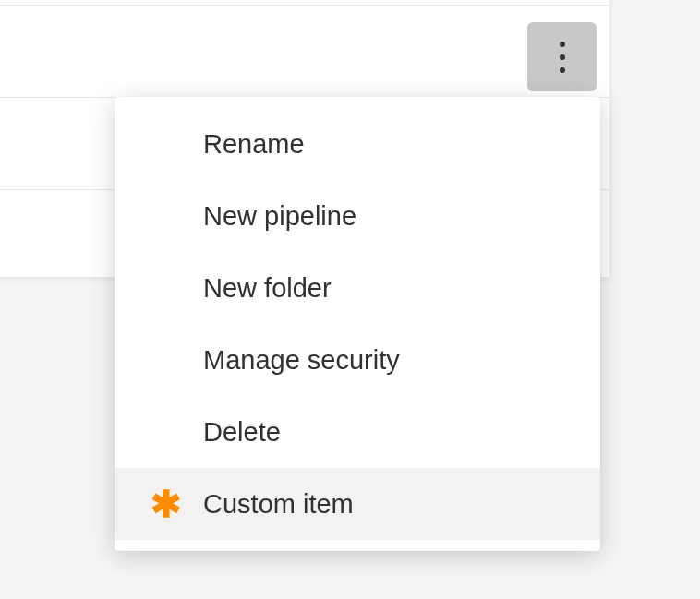 Image resolution: width=700 pixels, height=599 pixels. What do you see at coordinates (562, 57) in the screenshot?
I see `kebab-icon` at bounding box center [562, 57].